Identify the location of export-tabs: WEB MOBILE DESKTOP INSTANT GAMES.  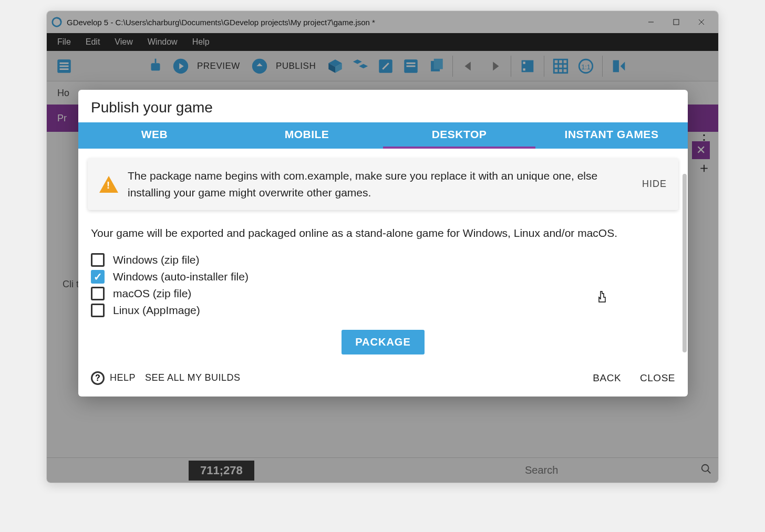
(383, 135).